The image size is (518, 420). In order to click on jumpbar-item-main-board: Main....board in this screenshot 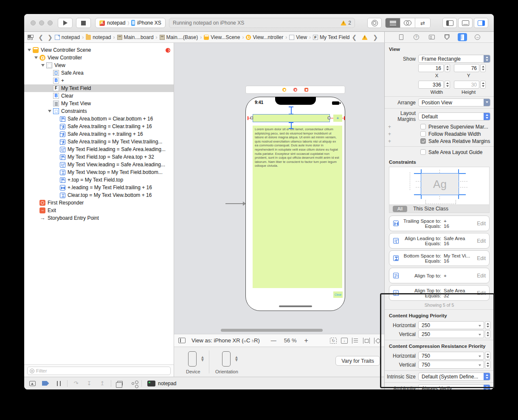, I will do `click(135, 37)`.